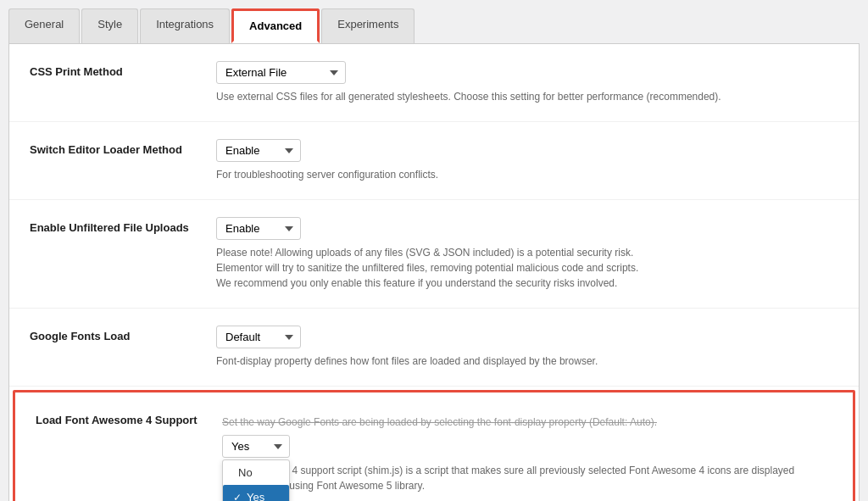 The height and width of the screenshot is (501, 868). I want to click on unfiltered-uploads-description: Please note! Allowing uploads of any fil…, so click(513, 268).